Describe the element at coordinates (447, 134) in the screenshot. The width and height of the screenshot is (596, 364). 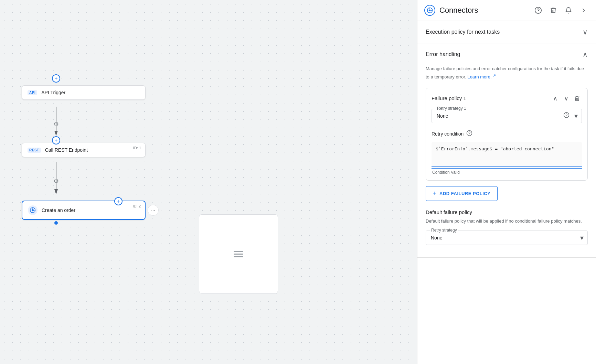
I see `retry-condition-label: Retry condition` at that location.